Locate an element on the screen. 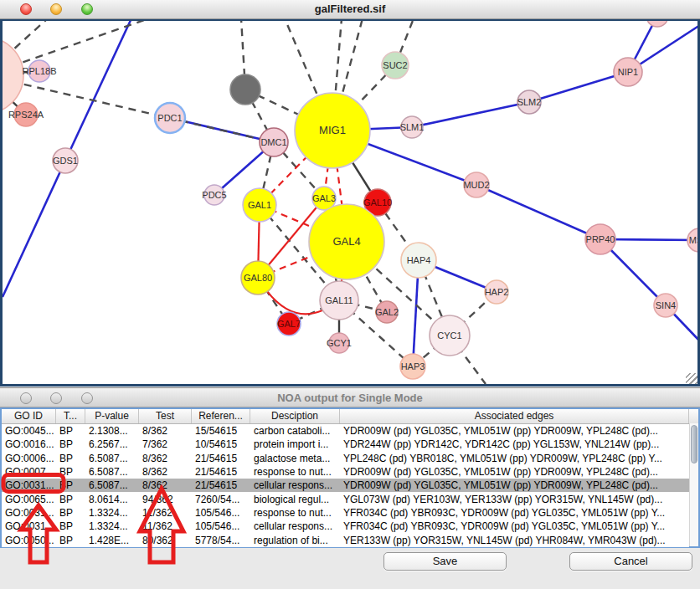 The image size is (700, 589). graph-node-label: GCY1 is located at coordinates (339, 343).